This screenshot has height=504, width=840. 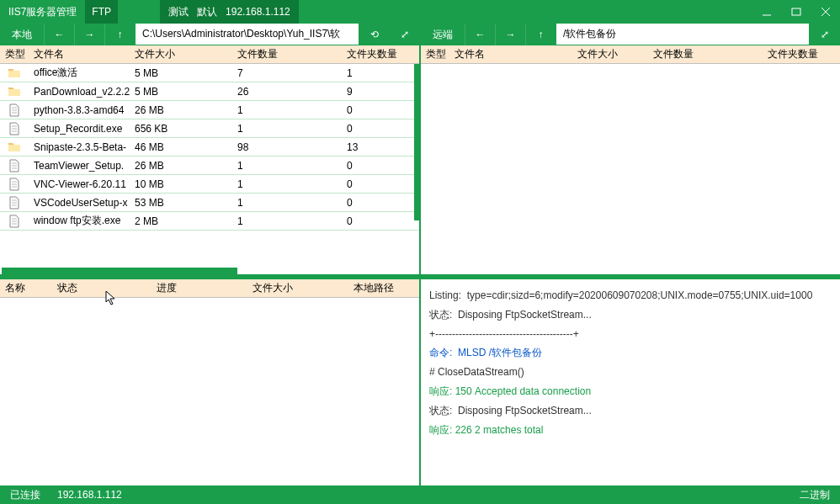 What do you see at coordinates (79, 166) in the screenshot?
I see `file-name: TeamViewer_Setup.` at bounding box center [79, 166].